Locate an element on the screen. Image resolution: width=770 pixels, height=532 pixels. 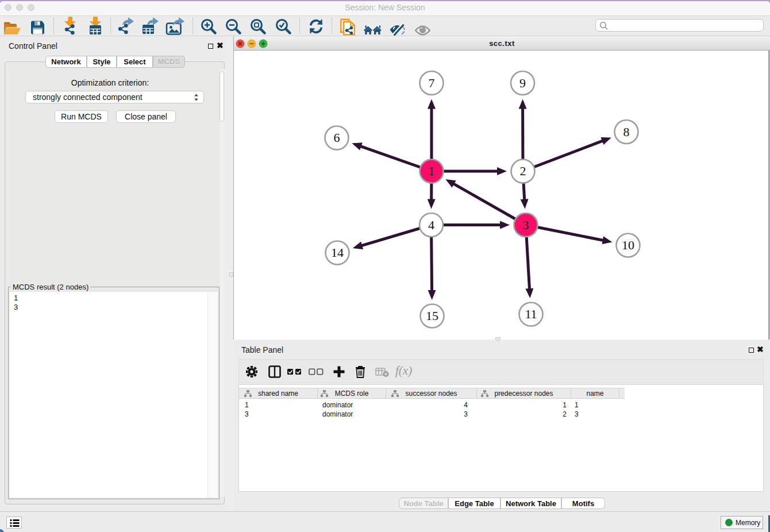
svg-text: 11 is located at coordinates (531, 314).